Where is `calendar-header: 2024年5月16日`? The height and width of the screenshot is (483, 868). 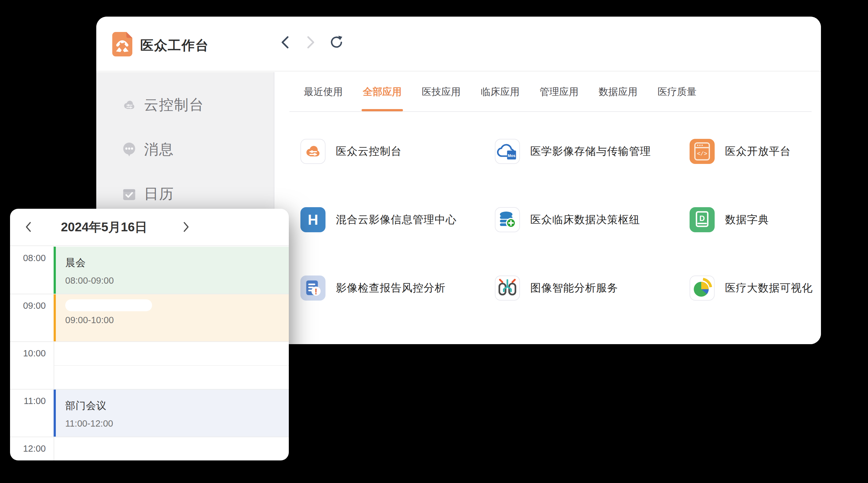 calendar-header: 2024年5月16日 is located at coordinates (150, 227).